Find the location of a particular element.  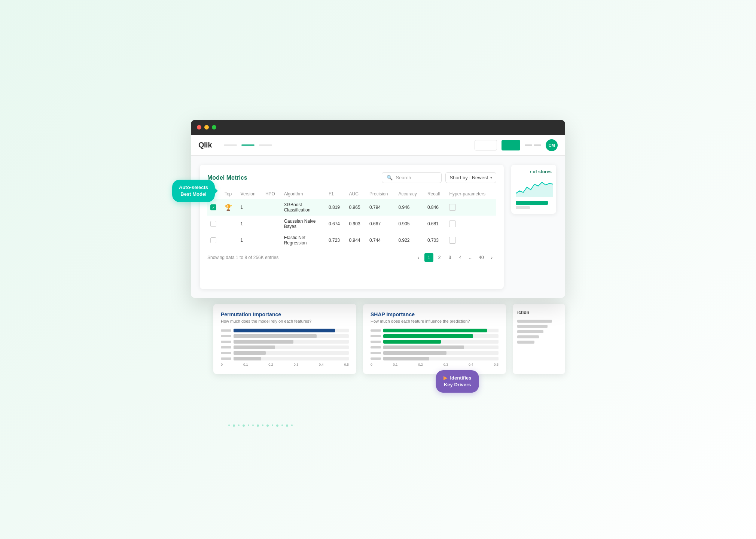

row1-accuracy: 0.946 is located at coordinates (409, 207).